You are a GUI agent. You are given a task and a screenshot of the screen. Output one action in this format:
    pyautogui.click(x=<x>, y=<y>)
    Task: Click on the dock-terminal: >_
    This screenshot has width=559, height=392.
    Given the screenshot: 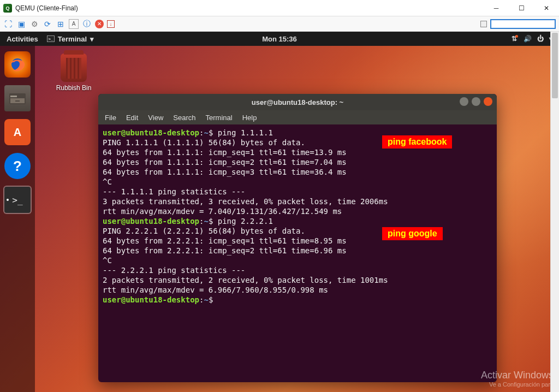 What is the action you would take?
    pyautogui.click(x=17, y=200)
    